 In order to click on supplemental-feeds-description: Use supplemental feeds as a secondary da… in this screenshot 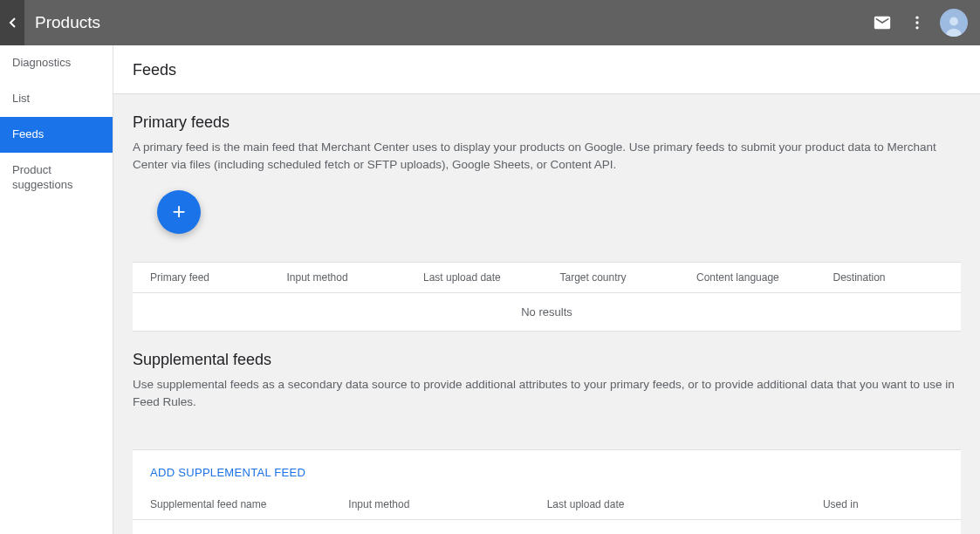, I will do `click(546, 394)`.